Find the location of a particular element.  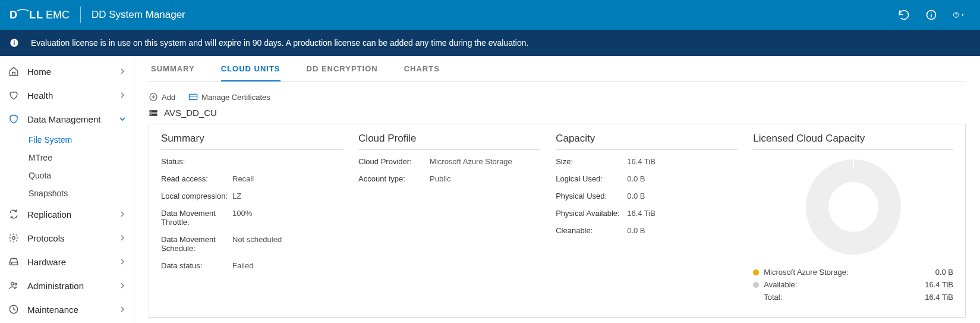

sidebar-nav: Home Health Data Management File System … is located at coordinates (67, 189).